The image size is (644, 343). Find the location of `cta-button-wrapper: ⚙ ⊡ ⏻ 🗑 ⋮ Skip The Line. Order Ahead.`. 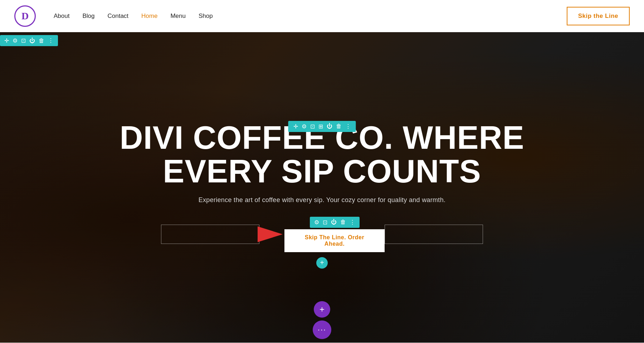

cta-button-wrapper: ⚙ ⊡ ⏻ 🗑 ⋮ Skip The Line. Order Ahead. is located at coordinates (335, 235).